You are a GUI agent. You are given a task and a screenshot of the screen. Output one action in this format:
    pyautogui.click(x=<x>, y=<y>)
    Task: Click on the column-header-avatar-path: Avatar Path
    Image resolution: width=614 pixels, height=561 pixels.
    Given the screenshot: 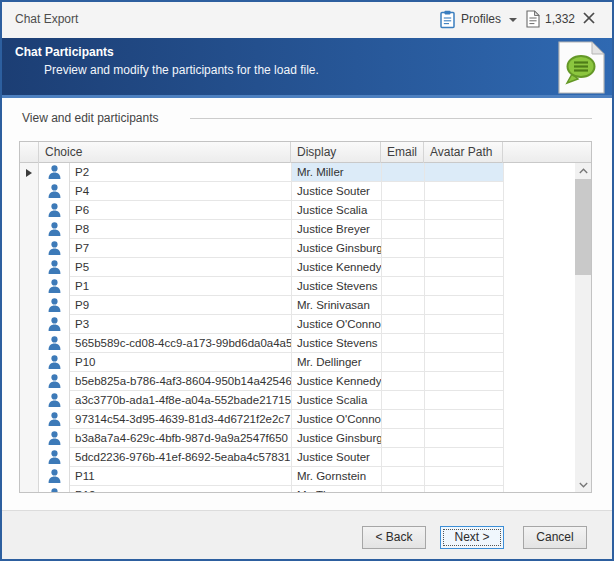 What is the action you would take?
    pyautogui.click(x=464, y=152)
    